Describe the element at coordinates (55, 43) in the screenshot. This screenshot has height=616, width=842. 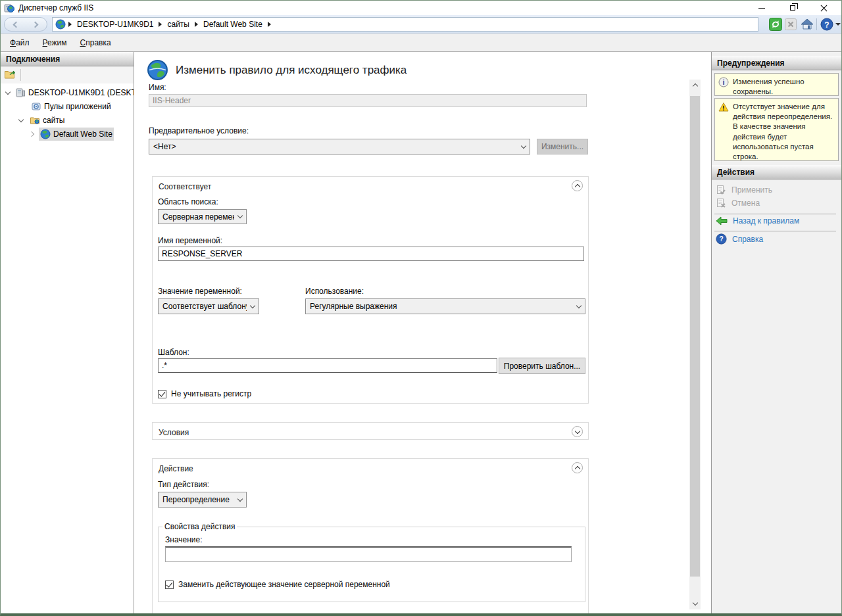
I see `menu-view: Режим` at that location.